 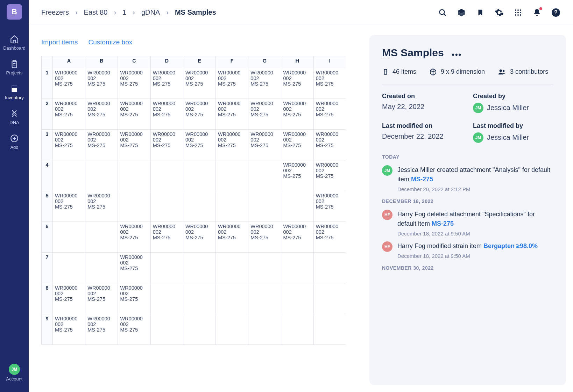 I want to click on sidebar-item-add: Add, so click(x=14, y=142).